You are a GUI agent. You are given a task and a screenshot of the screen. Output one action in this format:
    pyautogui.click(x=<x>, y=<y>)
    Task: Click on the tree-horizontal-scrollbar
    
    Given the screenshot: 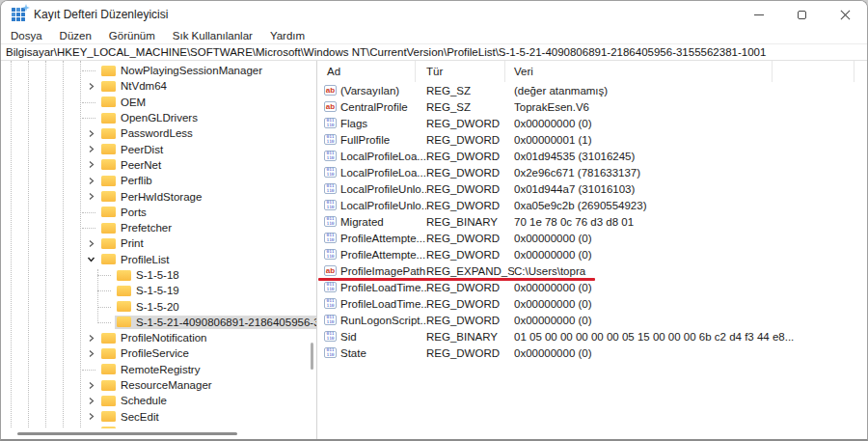 What is the action you would take?
    pyautogui.click(x=158, y=434)
    